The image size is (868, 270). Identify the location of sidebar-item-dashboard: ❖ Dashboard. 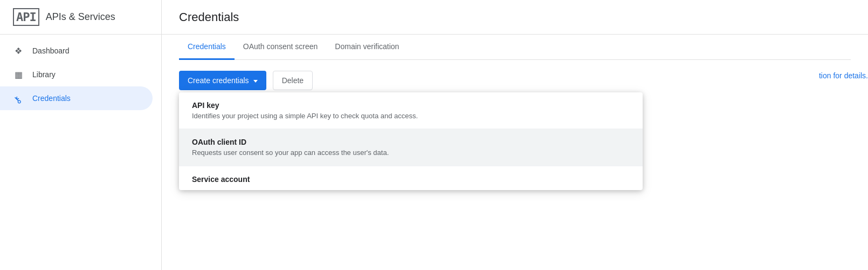
(77, 51).